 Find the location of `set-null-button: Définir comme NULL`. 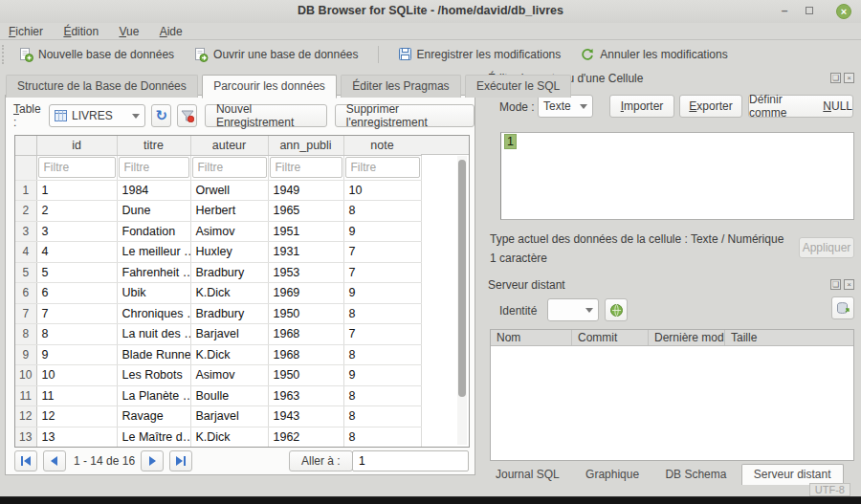

set-null-button: Définir comme NULL is located at coordinates (801, 106).